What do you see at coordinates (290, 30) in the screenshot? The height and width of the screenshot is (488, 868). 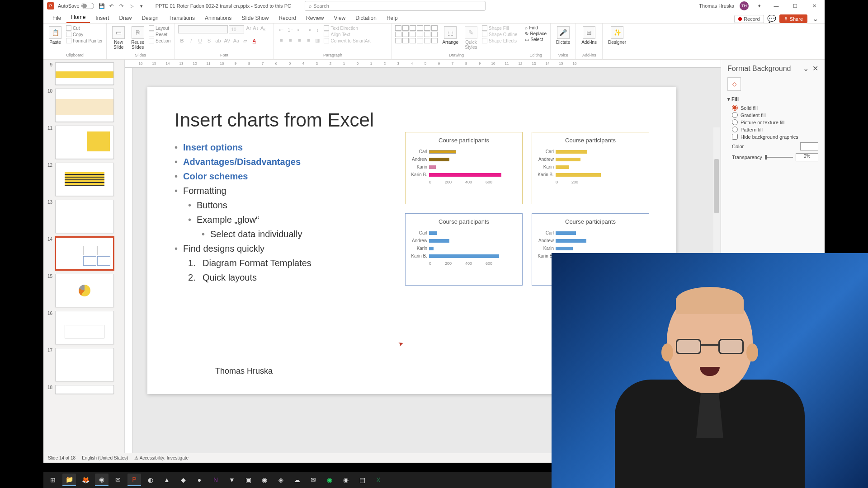 I see `numbering-icon: 1≡` at bounding box center [290, 30].